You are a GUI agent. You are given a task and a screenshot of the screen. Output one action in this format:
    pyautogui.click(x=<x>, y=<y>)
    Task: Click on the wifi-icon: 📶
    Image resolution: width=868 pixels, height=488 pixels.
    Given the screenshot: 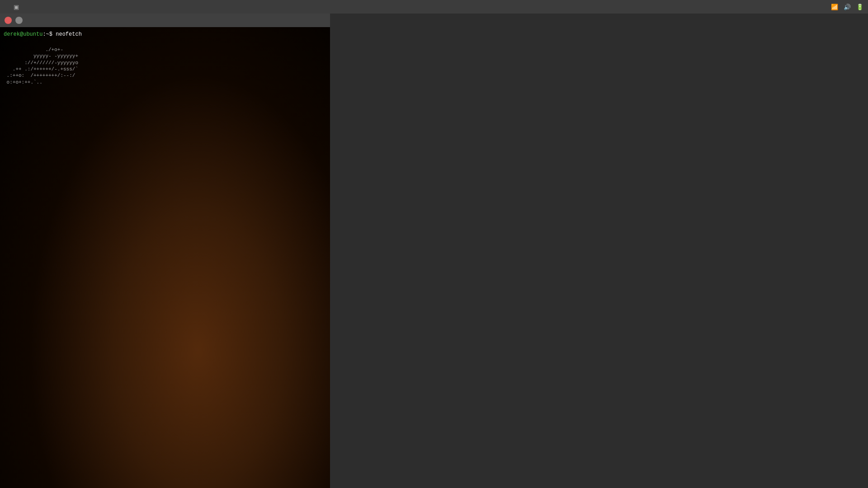 What is the action you would take?
    pyautogui.click(x=835, y=7)
    